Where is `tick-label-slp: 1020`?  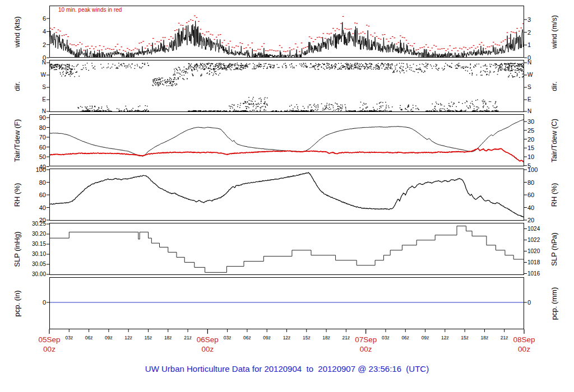
tick-label-slp: 1020 is located at coordinates (544, 251).